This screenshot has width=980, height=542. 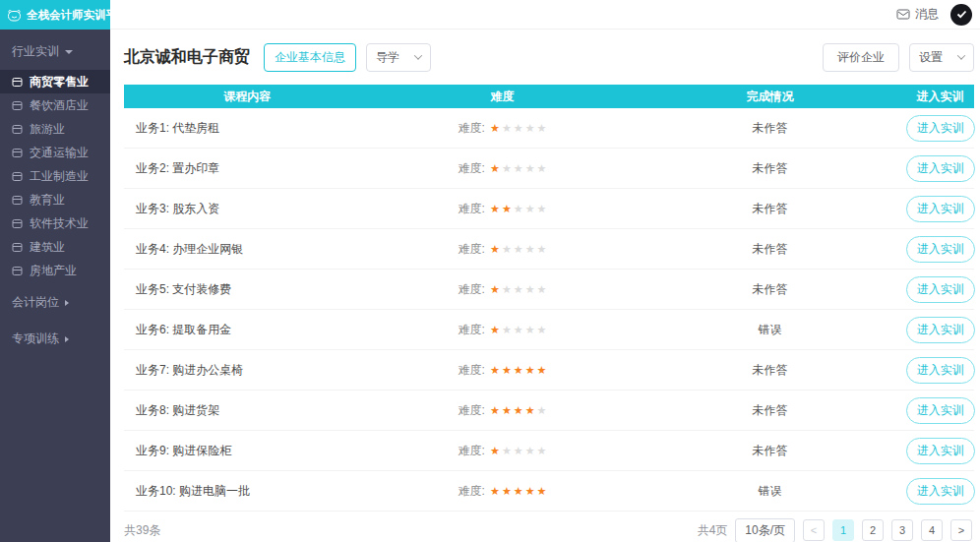 What do you see at coordinates (961, 15) in the screenshot?
I see `user-avatar` at bounding box center [961, 15].